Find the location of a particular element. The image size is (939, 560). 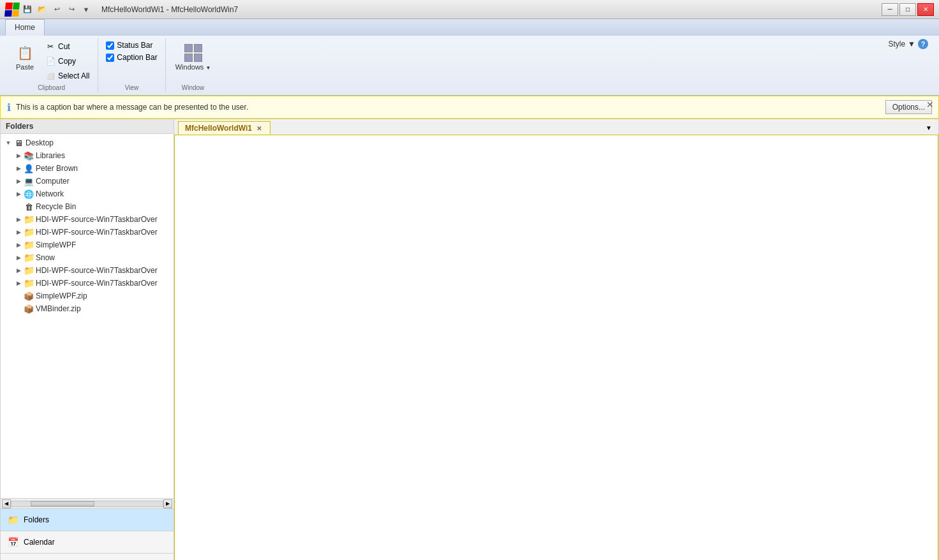

tree-item-hdiwpf4: ▶ 📁 HDI-WPF-source-Win7TaskbarOver is located at coordinates (87, 283).